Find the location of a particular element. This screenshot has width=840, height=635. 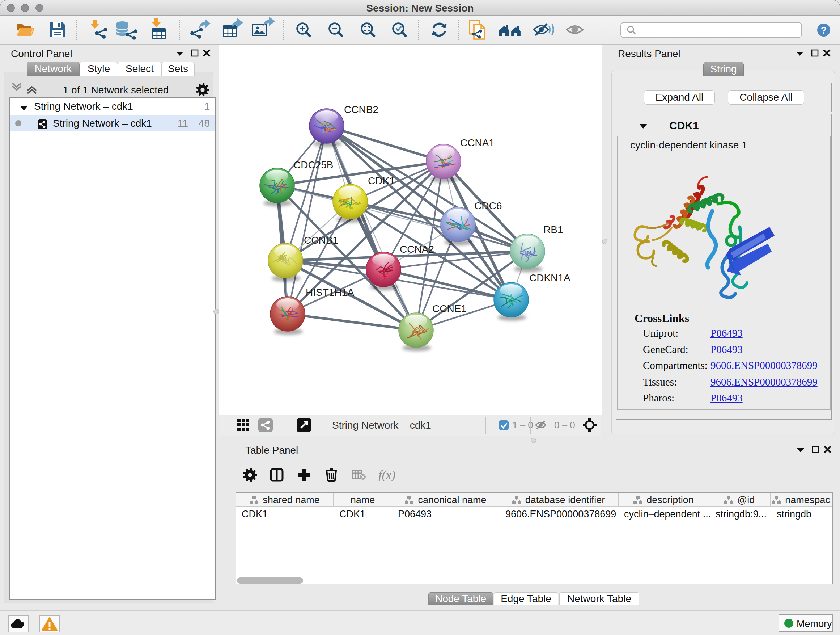

svg-text: CCNB2 is located at coordinates (361, 109).